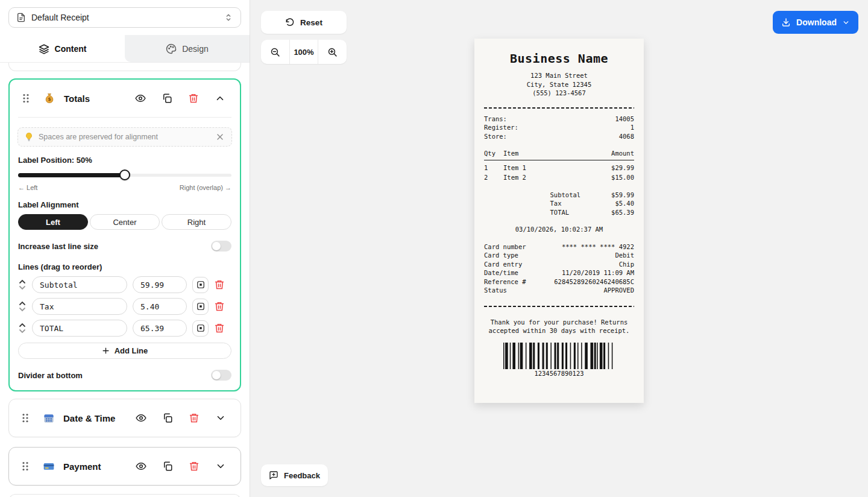  I want to click on lines-label: Lines (drag to reorder), so click(125, 267).